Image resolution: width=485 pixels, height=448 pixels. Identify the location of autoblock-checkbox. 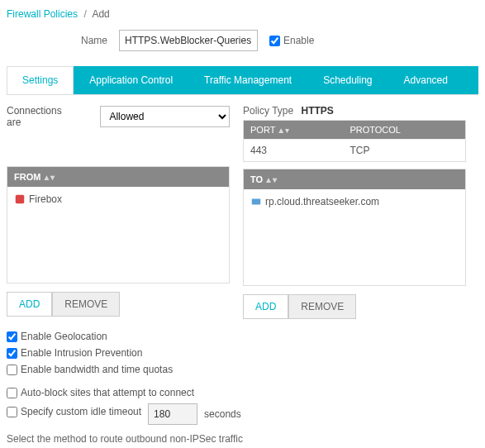
(12, 393).